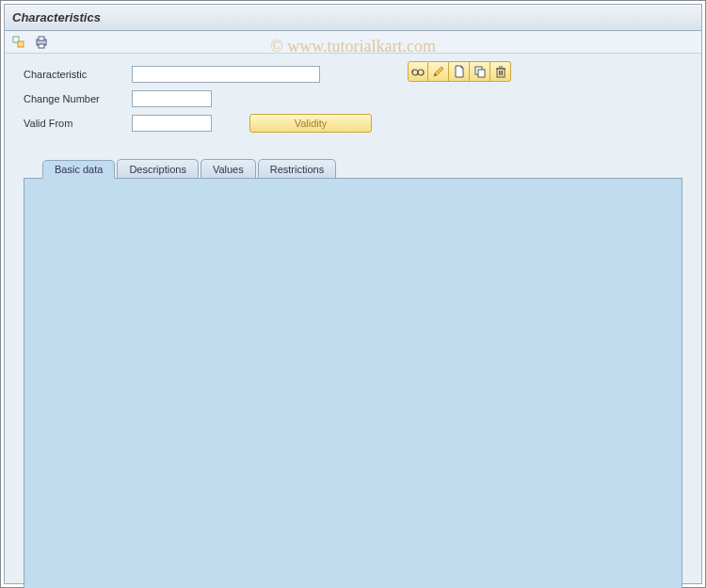  Describe the element at coordinates (353, 168) in the screenshot. I see `tab-strip: Basic data Descriptions Values Restricti…` at that location.